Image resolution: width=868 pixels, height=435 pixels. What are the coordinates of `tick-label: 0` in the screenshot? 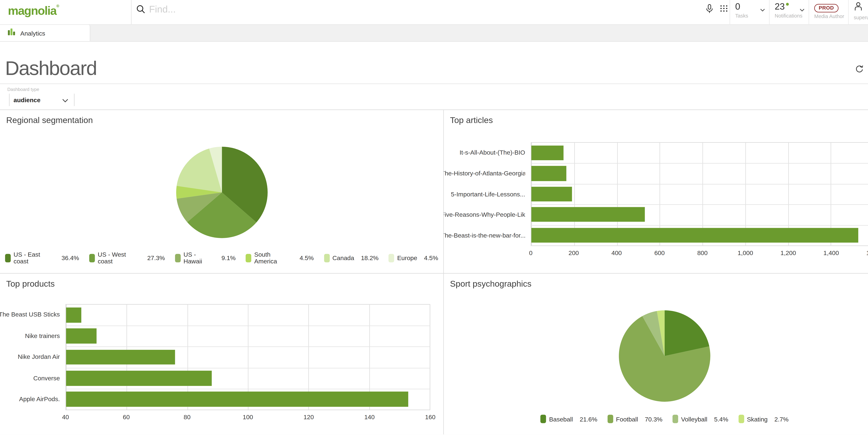 It's located at (531, 253).